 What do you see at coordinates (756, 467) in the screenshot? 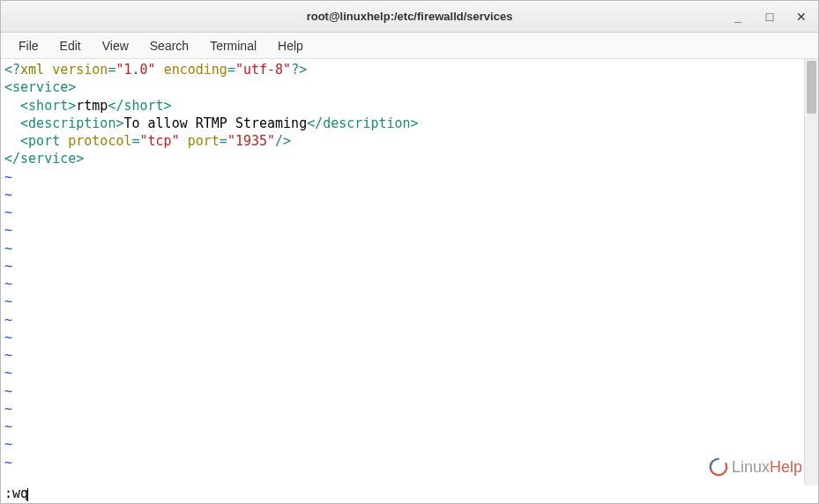
I see `watermark-logo: LinuxHelp` at bounding box center [756, 467].